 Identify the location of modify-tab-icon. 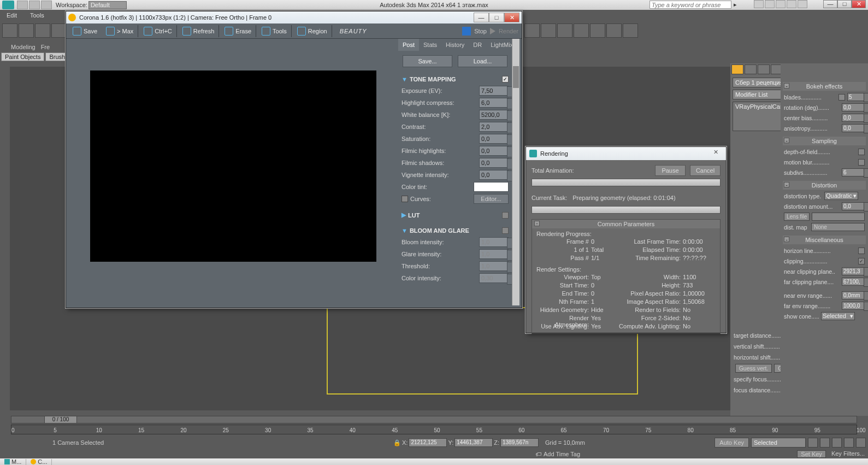
(751, 69).